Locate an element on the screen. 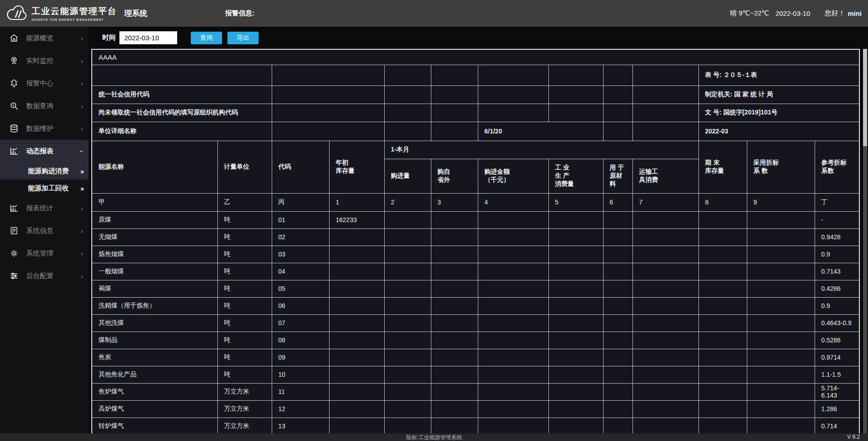 This screenshot has height=441, width=868. cell-code: 05 is located at coordinates (300, 289).